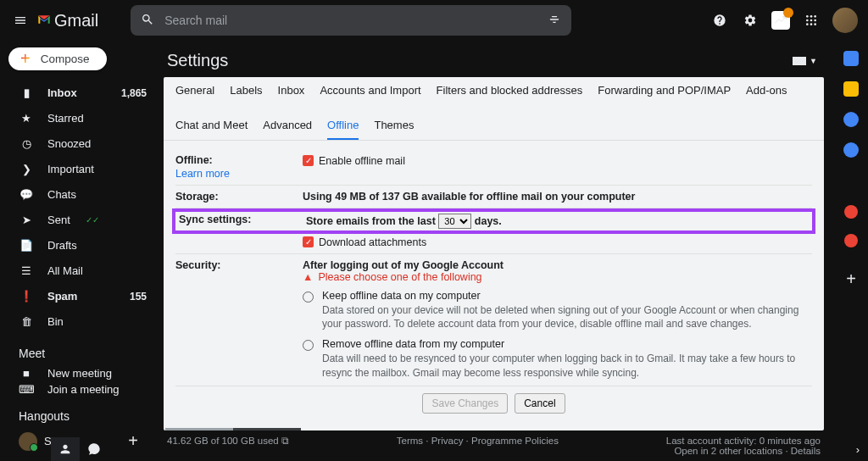 The image size is (868, 461). Describe the element at coordinates (78, 322) in the screenshot. I see `nav-bin: 🗑Bin` at that location.